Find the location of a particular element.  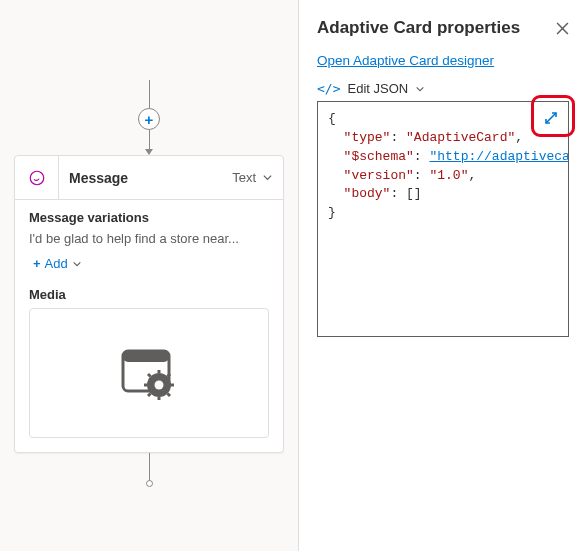

node-title: Message is located at coordinates (146, 178).